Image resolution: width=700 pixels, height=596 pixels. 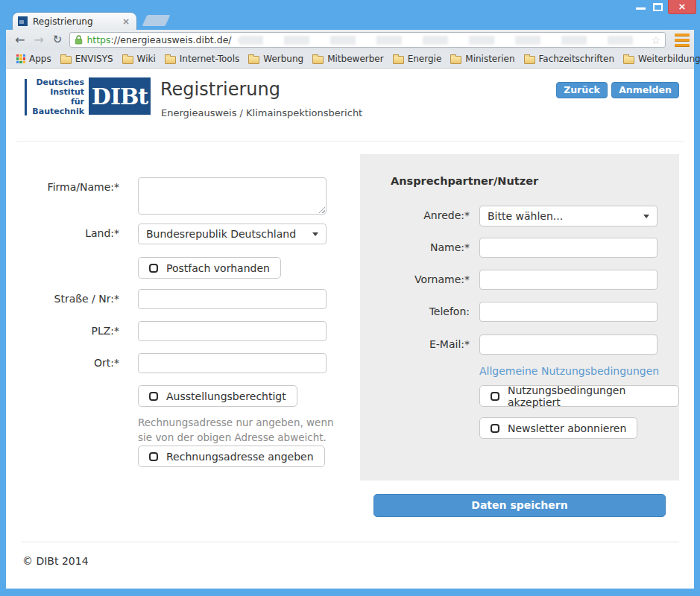 What do you see at coordinates (464, 181) in the screenshot?
I see `panel-title: Ansprechpartner/Nutzer` at bounding box center [464, 181].